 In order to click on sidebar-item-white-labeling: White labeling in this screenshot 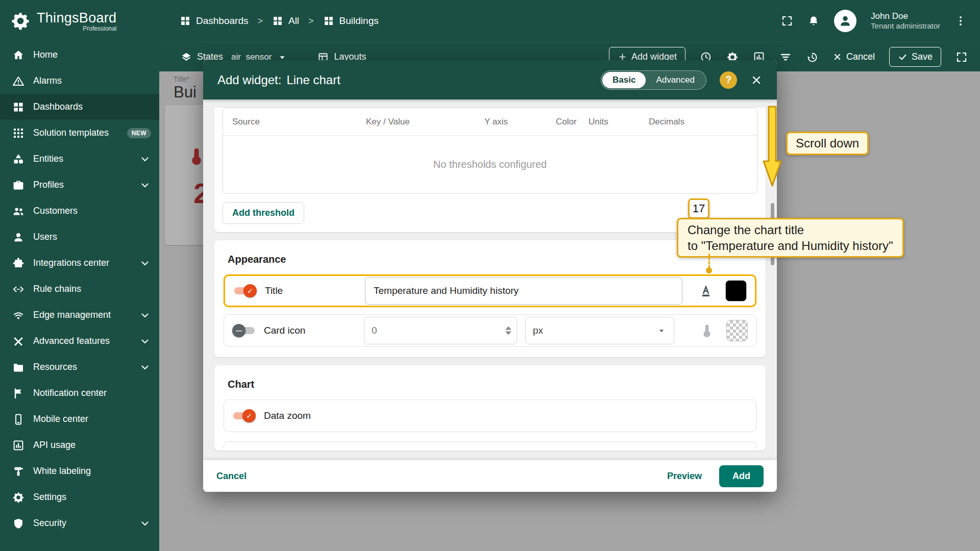, I will do `click(80, 471)`.